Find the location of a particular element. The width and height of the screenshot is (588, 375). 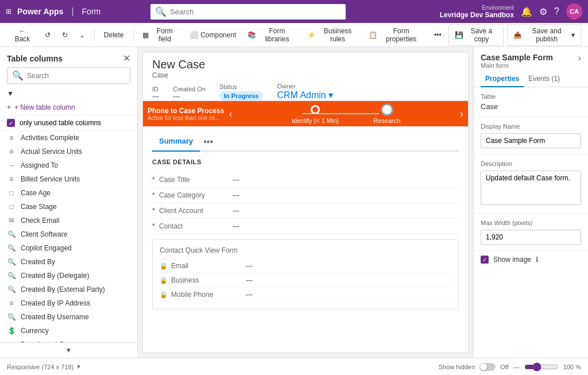

table-label: Table is located at coordinates (531, 96).